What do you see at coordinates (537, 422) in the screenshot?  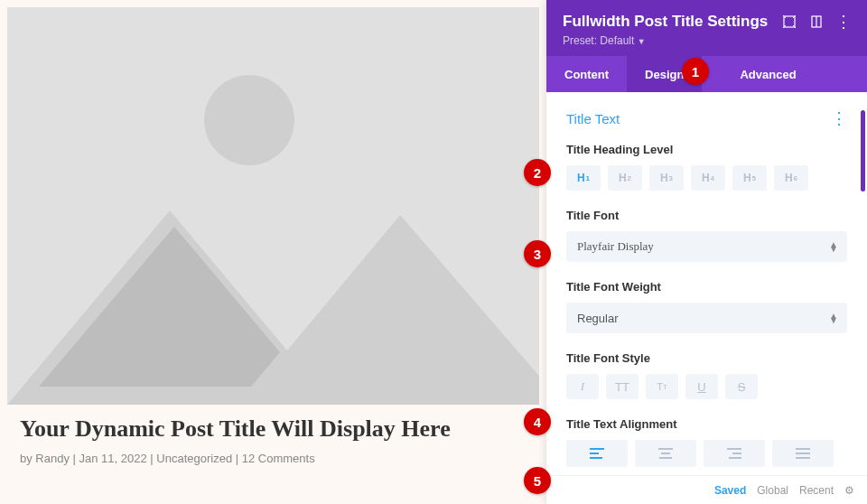 I see `annotation-4: 4` at bounding box center [537, 422].